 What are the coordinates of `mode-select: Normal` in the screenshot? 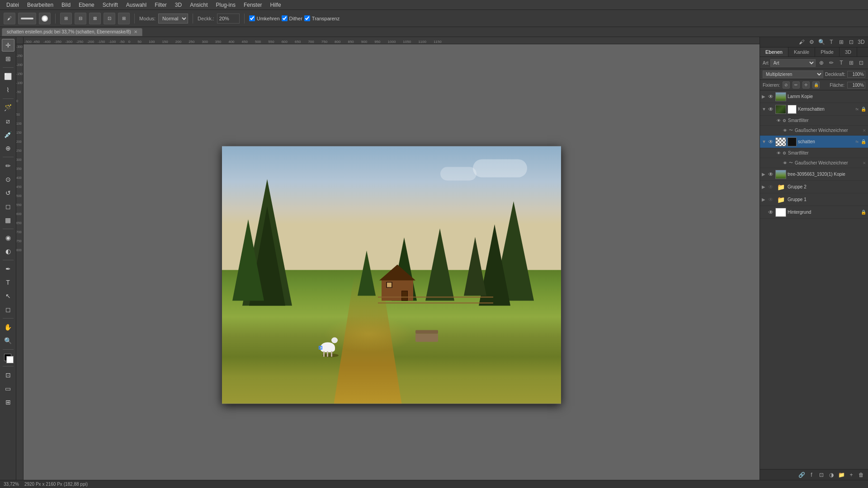 It's located at (173, 19).